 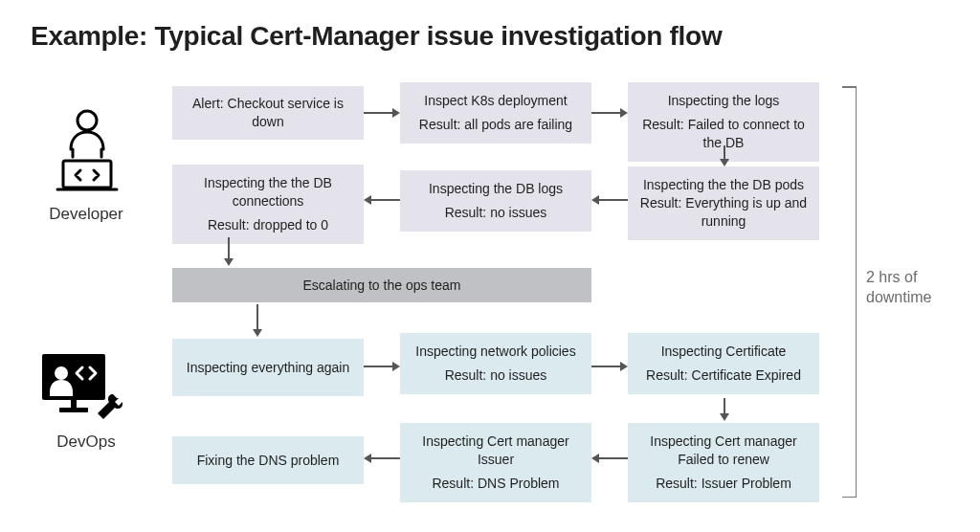 I want to click on step-result: Result: all pods are failing, so click(x=496, y=124).